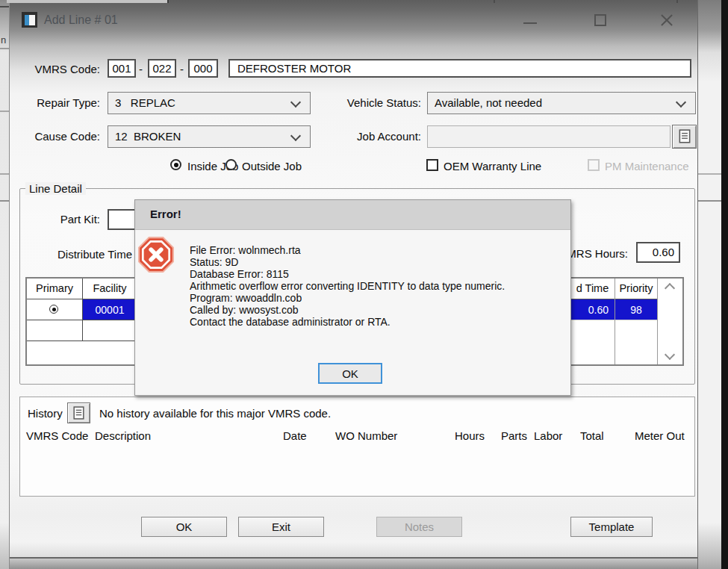  I want to click on col-header-primary: Primary, so click(55, 288).